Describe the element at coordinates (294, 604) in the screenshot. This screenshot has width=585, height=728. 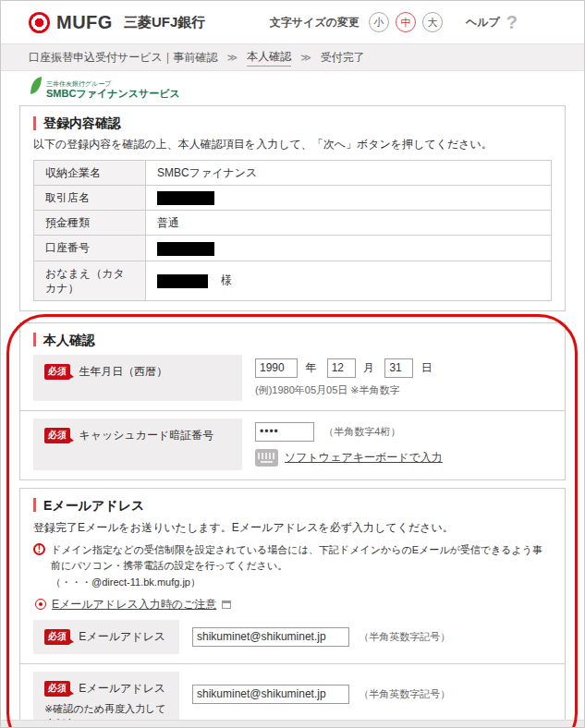
I see `email-note-row: Eメールアドレス入力時のご注意` at that location.